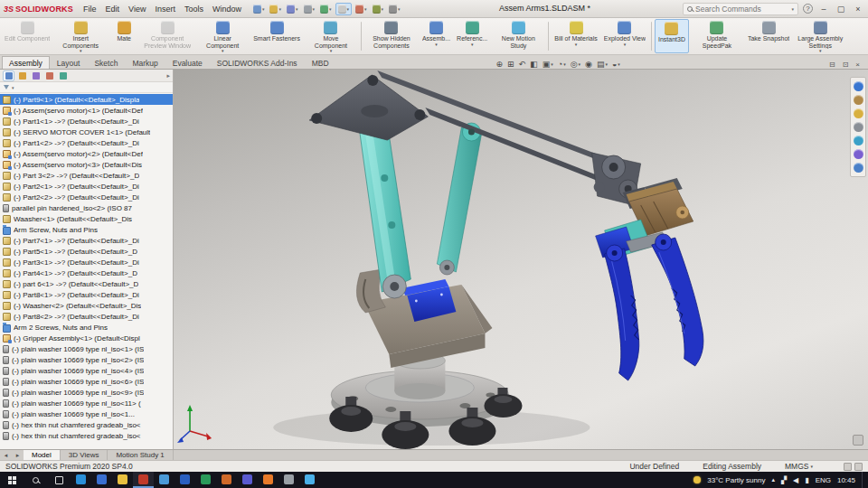 The image size is (868, 488). Describe the element at coordinates (362, 9) in the screenshot. I see `rebuild-button: ▾` at that location.